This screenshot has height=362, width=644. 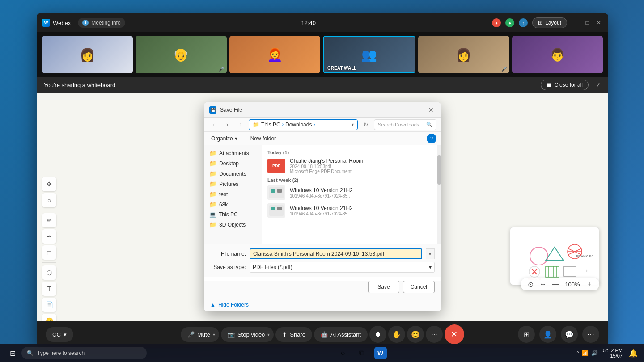 I want to click on mute-arrow: ▾, so click(x=214, y=334).